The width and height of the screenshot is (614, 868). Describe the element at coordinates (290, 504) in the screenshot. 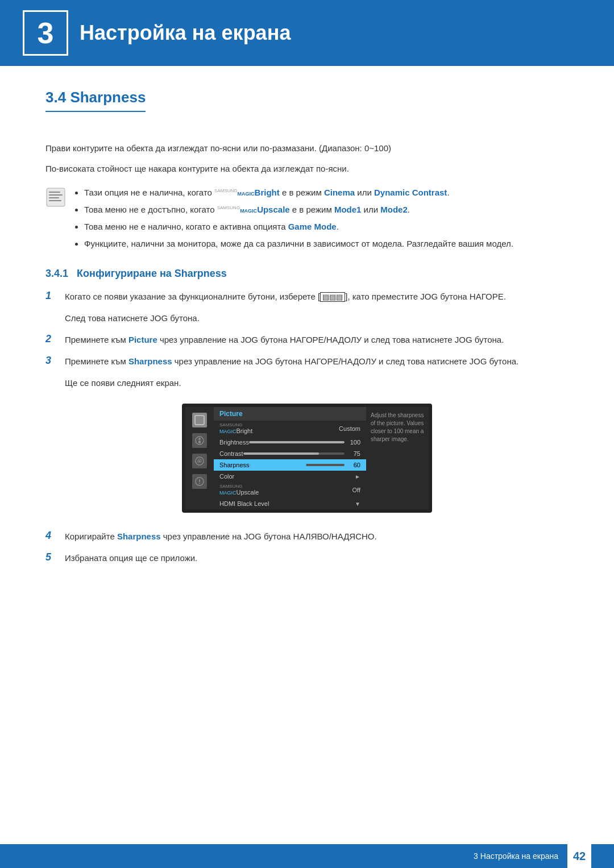

I see `menu-item-hdmi: HDMI Black Level ▼` at that location.